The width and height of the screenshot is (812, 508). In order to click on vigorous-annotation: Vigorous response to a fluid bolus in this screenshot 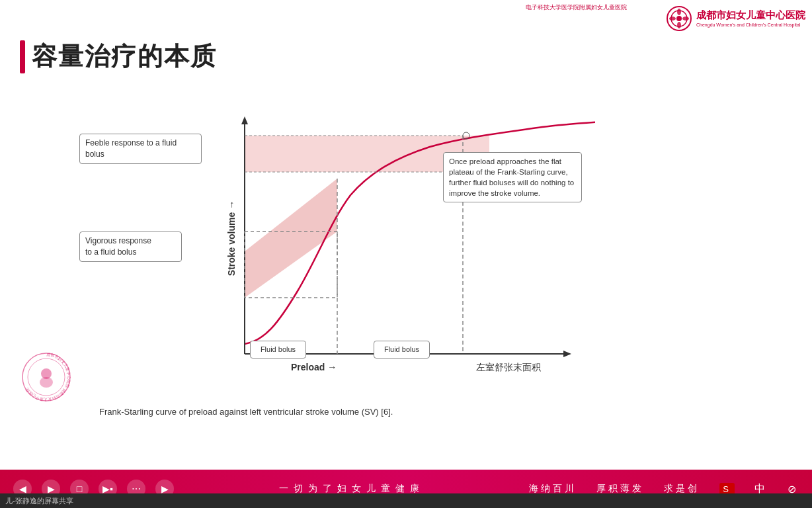, I will do `click(131, 247)`.